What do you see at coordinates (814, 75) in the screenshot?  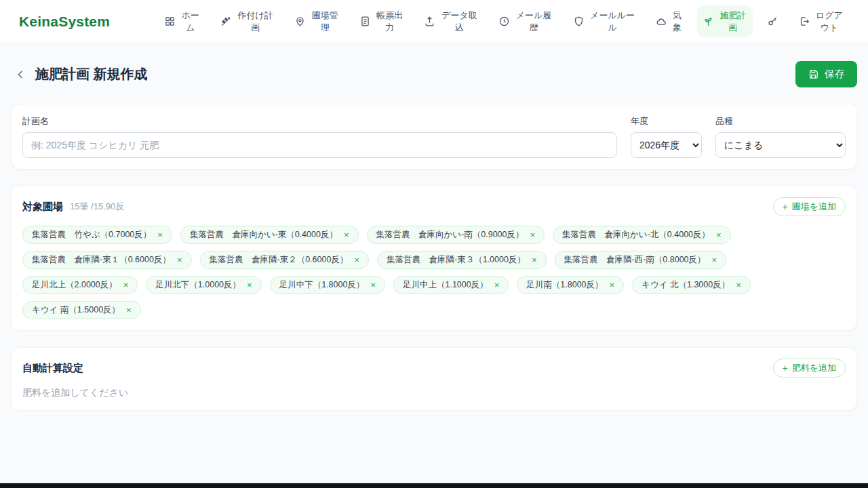 I see `save-icon` at bounding box center [814, 75].